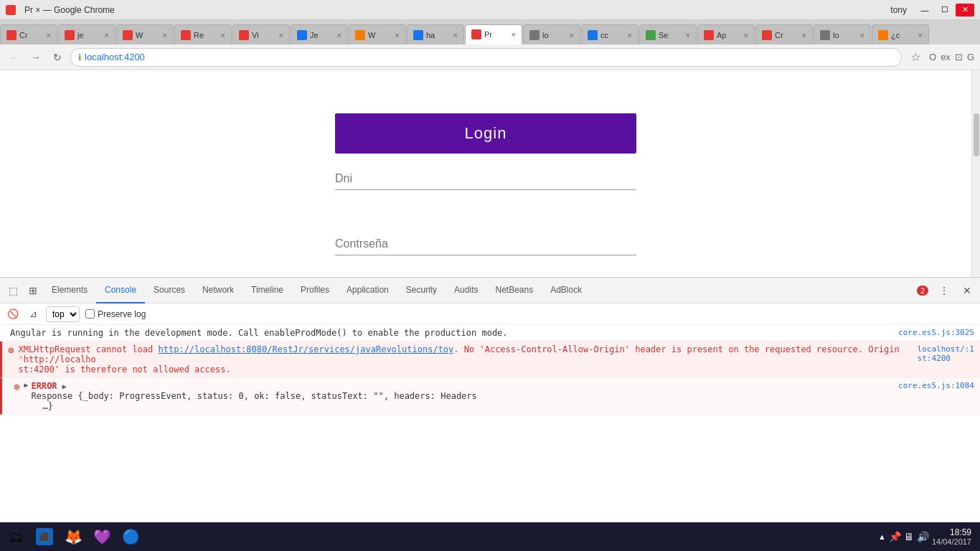  I want to click on chrome-icon: 🔵, so click(131, 537).